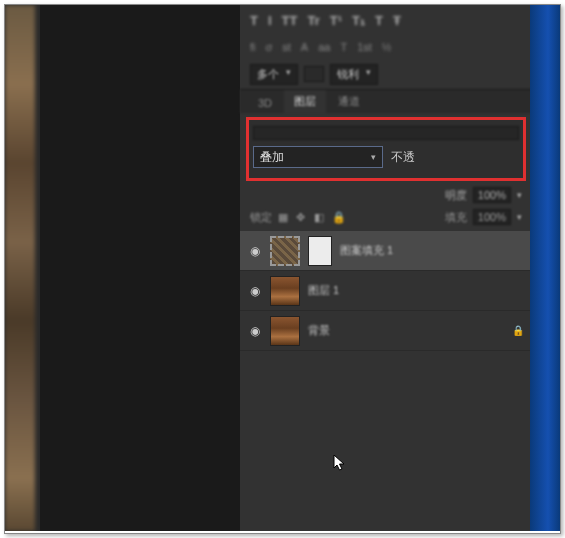  What do you see at coordinates (492, 217) in the screenshot?
I see `fill-value: 100%` at bounding box center [492, 217].